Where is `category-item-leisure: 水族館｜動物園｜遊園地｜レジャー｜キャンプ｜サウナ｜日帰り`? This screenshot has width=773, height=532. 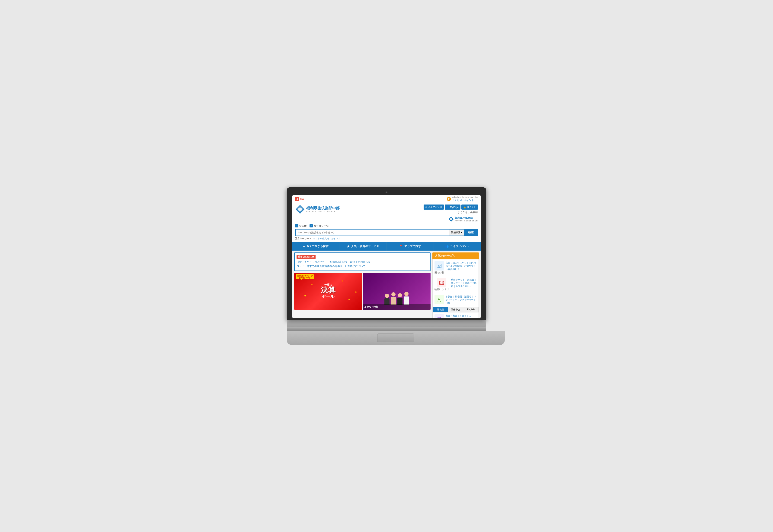 category-item-leisure: 水族館｜動物園｜遊園地｜レジャー｜キャンプ｜サウナ｜日帰り is located at coordinates (456, 300).